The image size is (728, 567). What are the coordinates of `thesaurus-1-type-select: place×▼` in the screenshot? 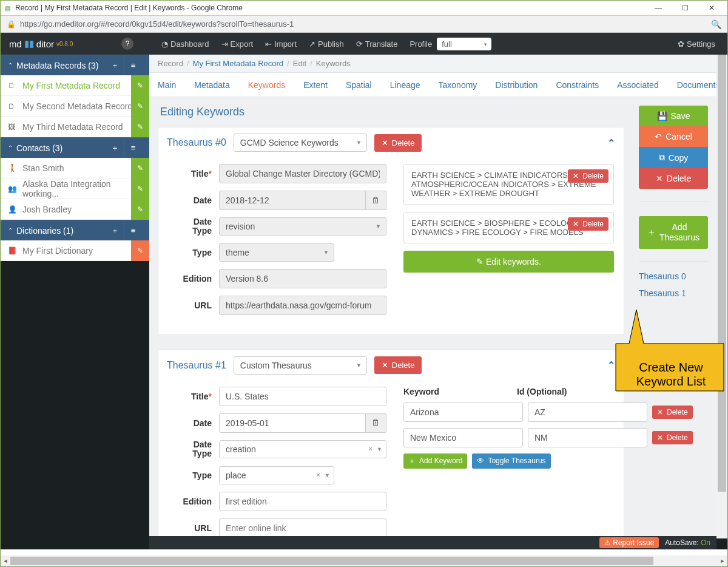 It's located at (277, 475).